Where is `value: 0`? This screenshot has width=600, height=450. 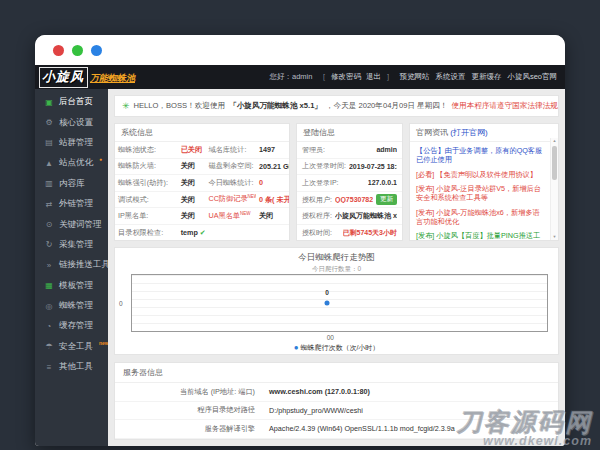 value: 0 is located at coordinates (272, 182).